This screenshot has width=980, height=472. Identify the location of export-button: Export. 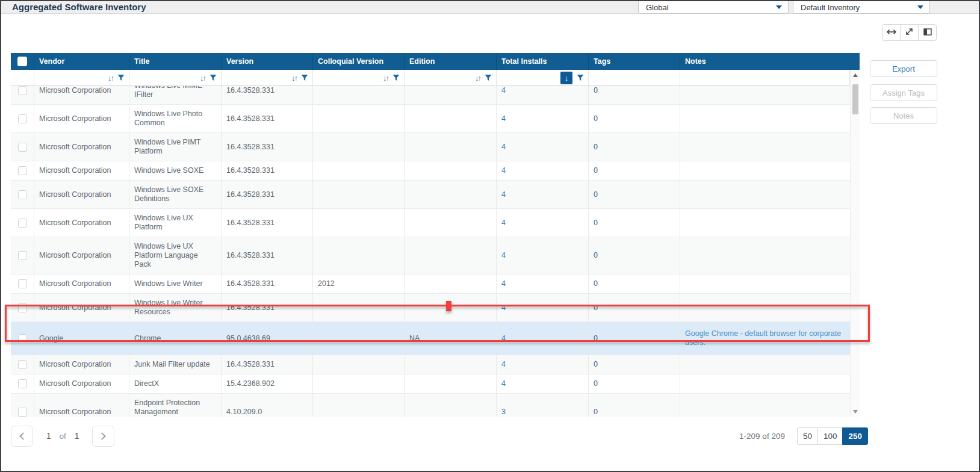
(904, 69).